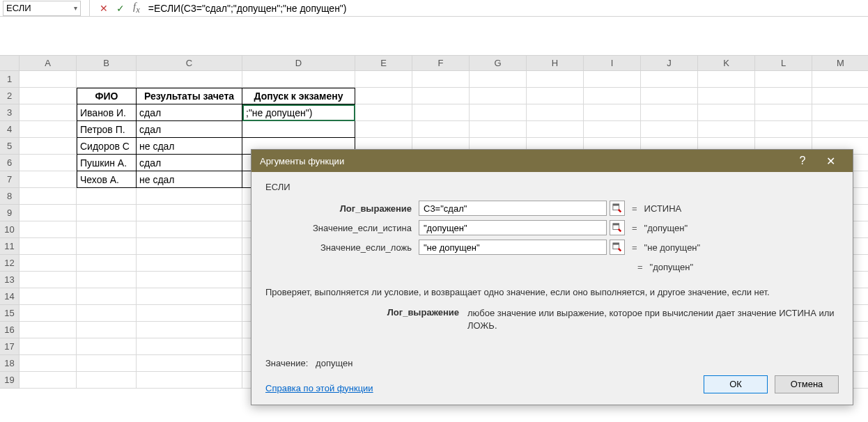  Describe the element at coordinates (75, 8) in the screenshot. I see `chevron-down-icon: ▾` at that location.